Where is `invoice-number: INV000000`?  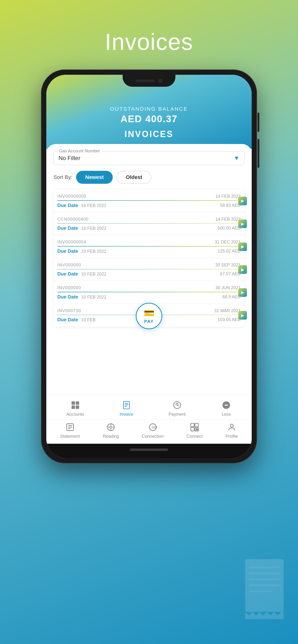
invoice-number: INV000000 is located at coordinates (69, 265).